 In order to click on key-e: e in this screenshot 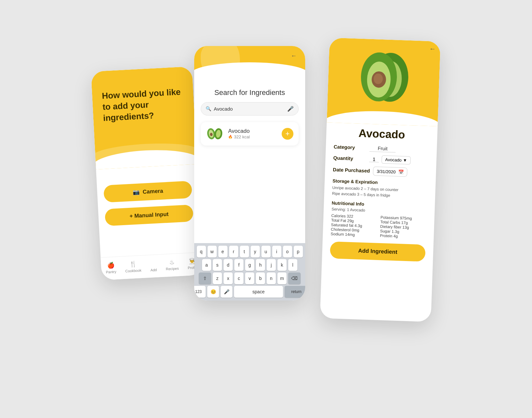, I will do `click(223, 252)`.